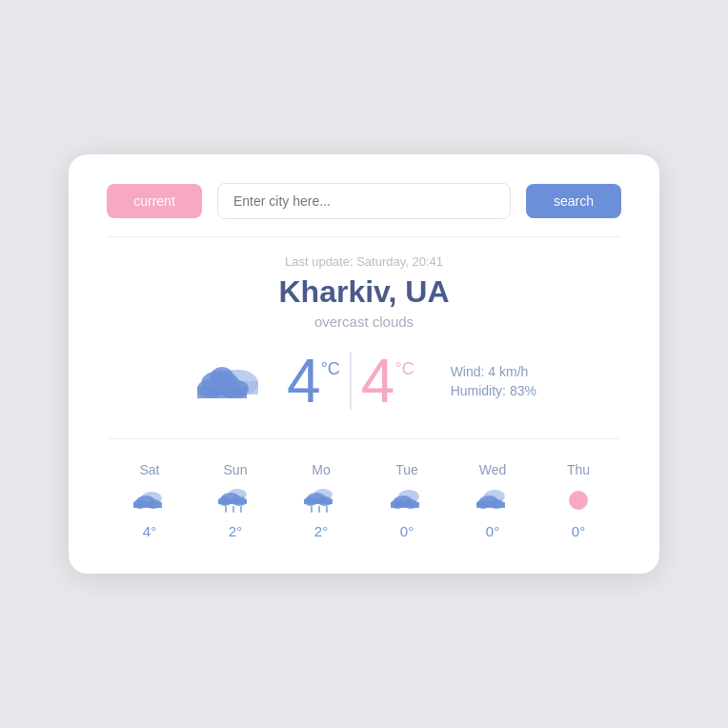  What do you see at coordinates (320, 470) in the screenshot?
I see `day-label-mo: Mo` at bounding box center [320, 470].